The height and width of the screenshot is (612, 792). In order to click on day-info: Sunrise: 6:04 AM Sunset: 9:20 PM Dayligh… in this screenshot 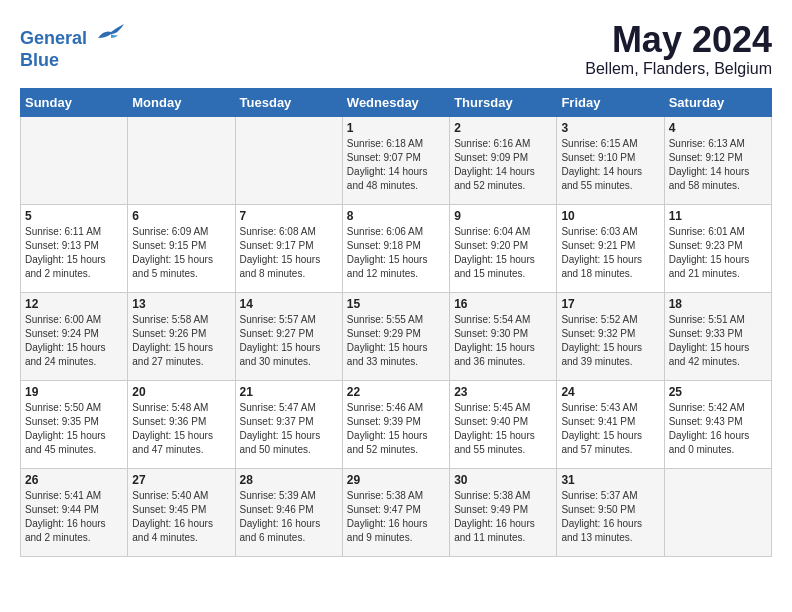, I will do `click(503, 253)`.